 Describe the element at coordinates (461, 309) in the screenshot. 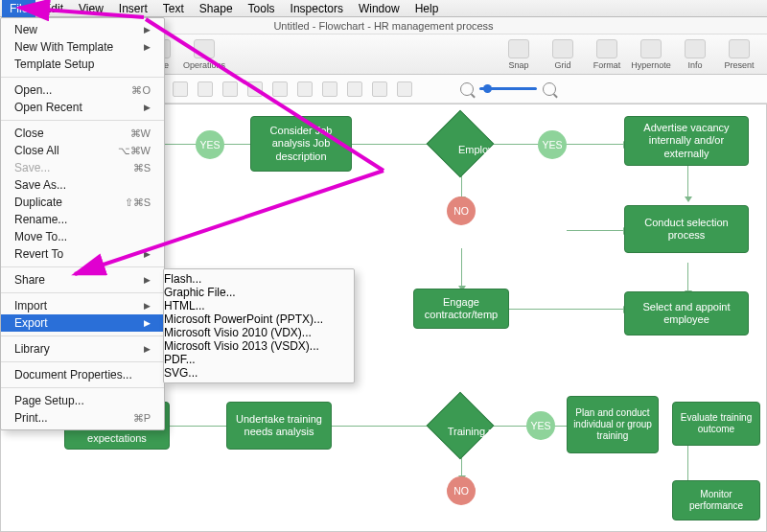

I see `box-engage: Engage contractor/temp` at that location.